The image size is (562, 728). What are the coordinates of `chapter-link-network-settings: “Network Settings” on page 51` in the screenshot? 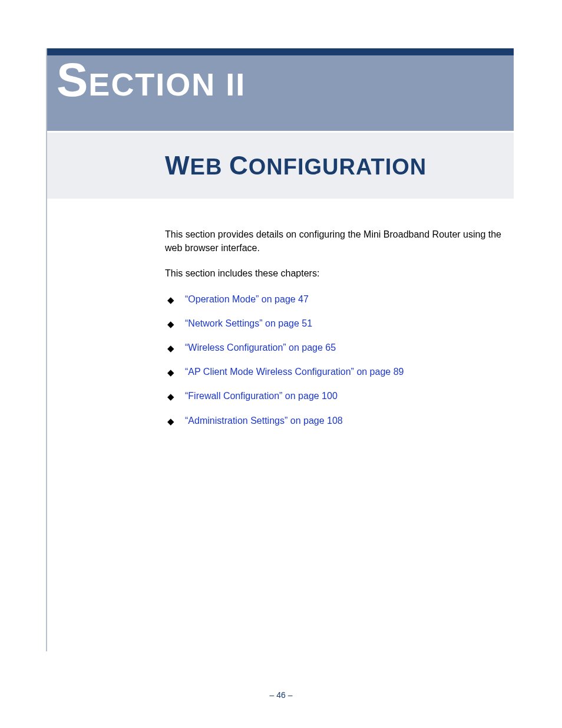 It's located at (249, 323).